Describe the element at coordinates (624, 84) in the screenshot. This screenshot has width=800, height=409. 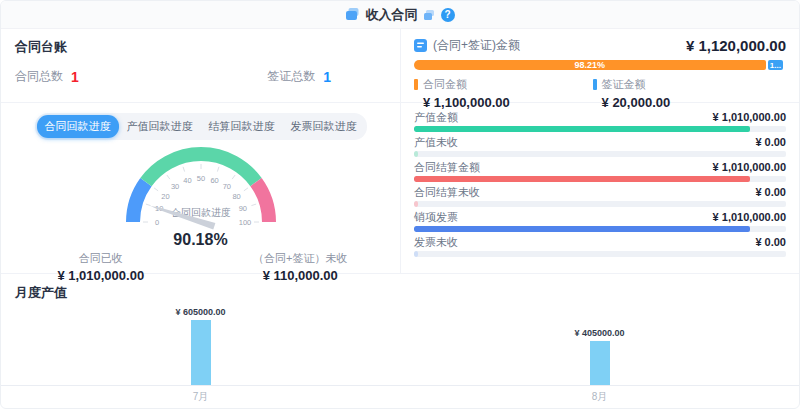
I see `legend-label: 签证金额` at that location.